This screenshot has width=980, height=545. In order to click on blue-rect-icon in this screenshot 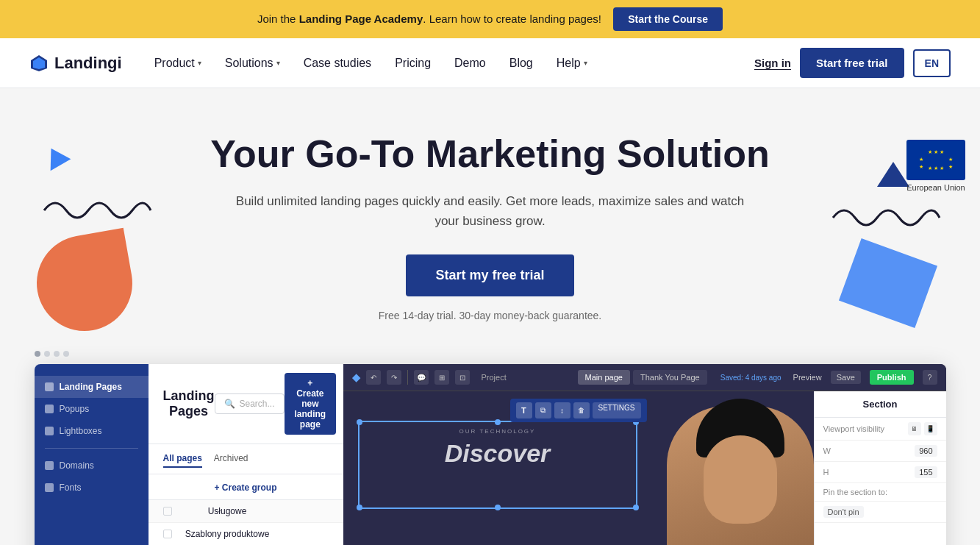, I will do `click(888, 283)`.